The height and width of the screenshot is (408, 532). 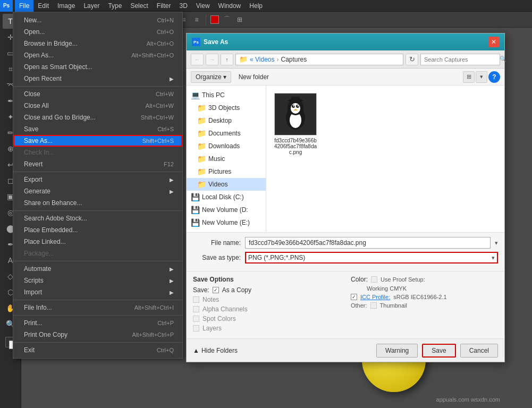 I want to click on menu-window: Window, so click(x=230, y=6).